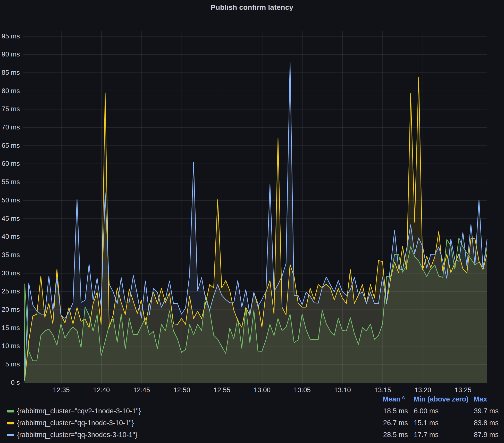 The width and height of the screenshot is (504, 443). Describe the element at coordinates (11, 200) in the screenshot. I see `svg-text: 50 ms` at that location.